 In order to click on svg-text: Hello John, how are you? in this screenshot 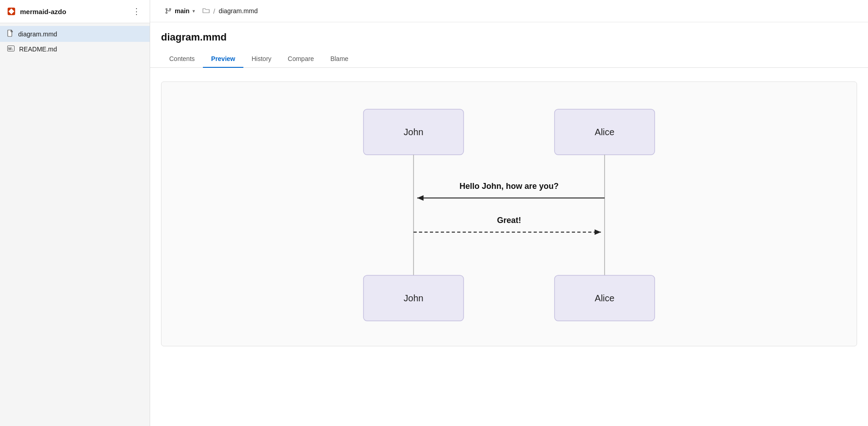, I will do `click(509, 186)`.